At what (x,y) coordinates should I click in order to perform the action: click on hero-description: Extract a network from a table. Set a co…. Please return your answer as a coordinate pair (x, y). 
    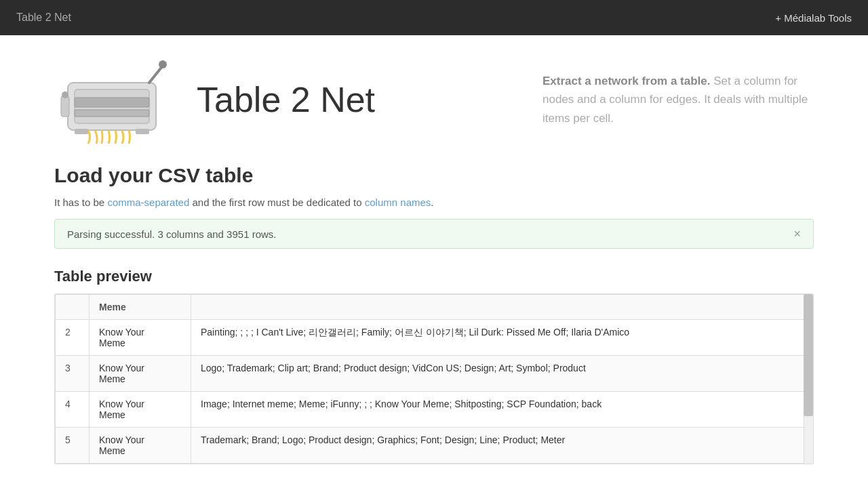
    Looking at the image, I should click on (678, 100).